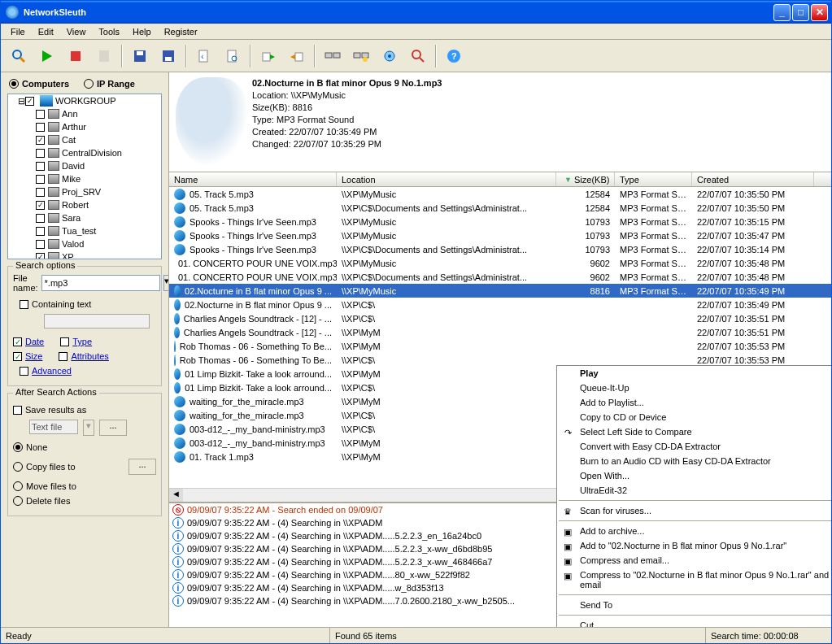  What do you see at coordinates (85, 114) in the screenshot?
I see `tree-item: Ann` at bounding box center [85, 114].